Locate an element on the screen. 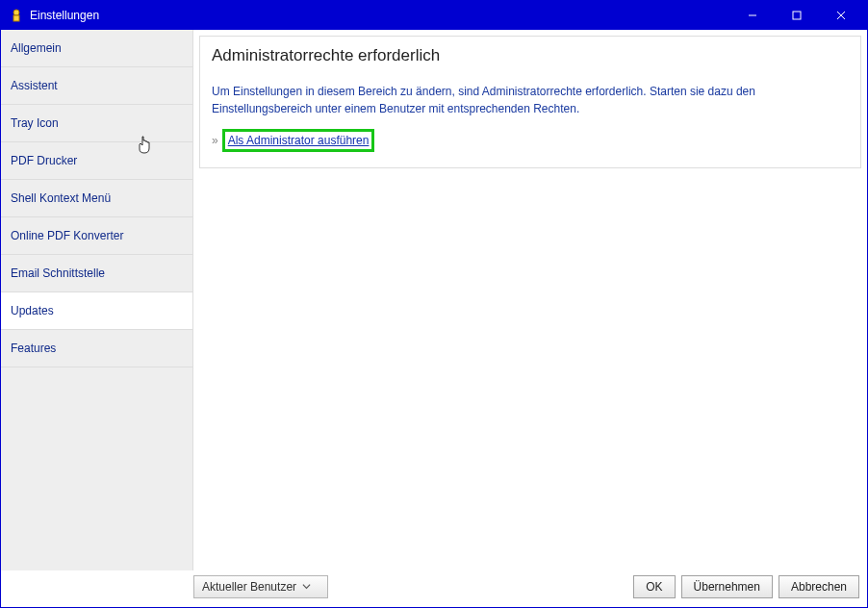  maximize-button is located at coordinates (797, 15).